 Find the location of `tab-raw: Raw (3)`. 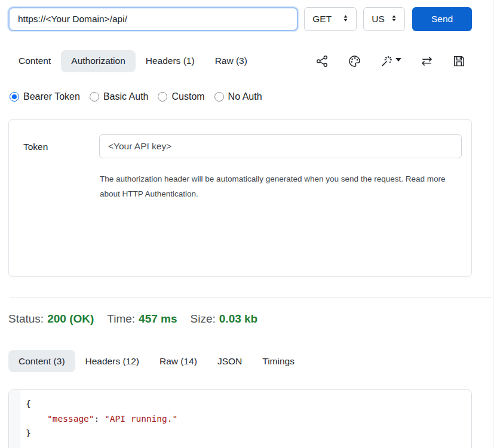

tab-raw: Raw (3) is located at coordinates (231, 61).